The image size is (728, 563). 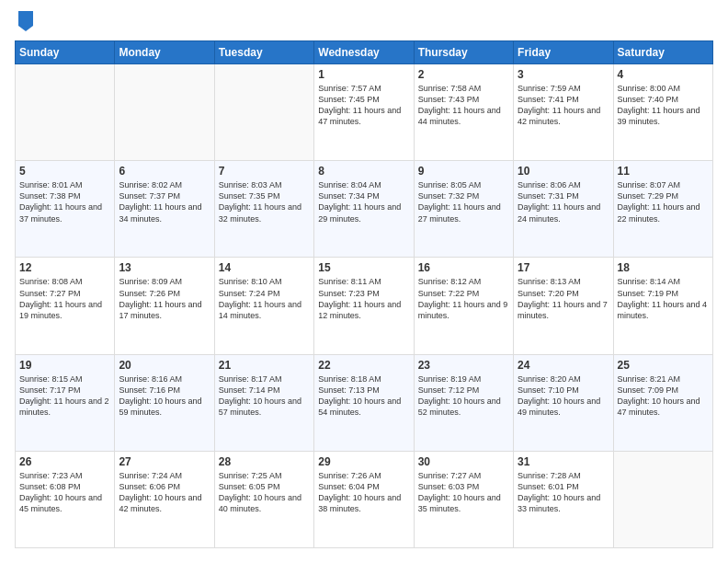 I want to click on day-number: 5, so click(x=64, y=171).